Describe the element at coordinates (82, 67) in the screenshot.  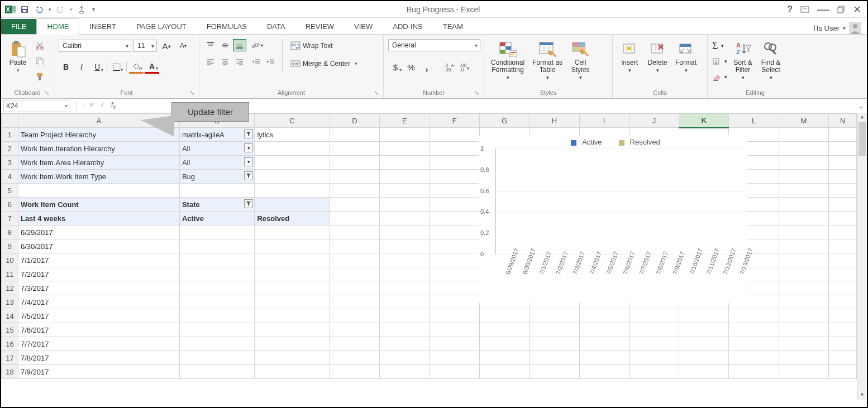
I see `italic-button: I` at that location.